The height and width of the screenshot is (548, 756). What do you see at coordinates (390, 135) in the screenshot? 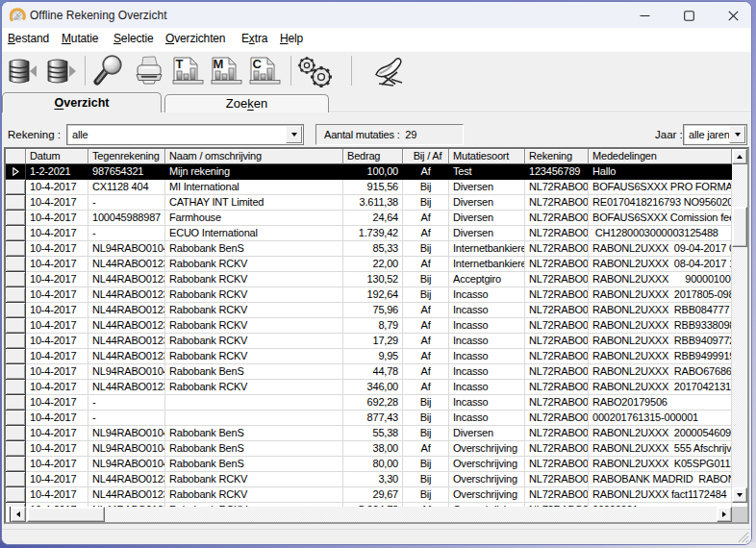
I see `aantal-mutaties-panel: Aantal mutaties : 29` at bounding box center [390, 135].